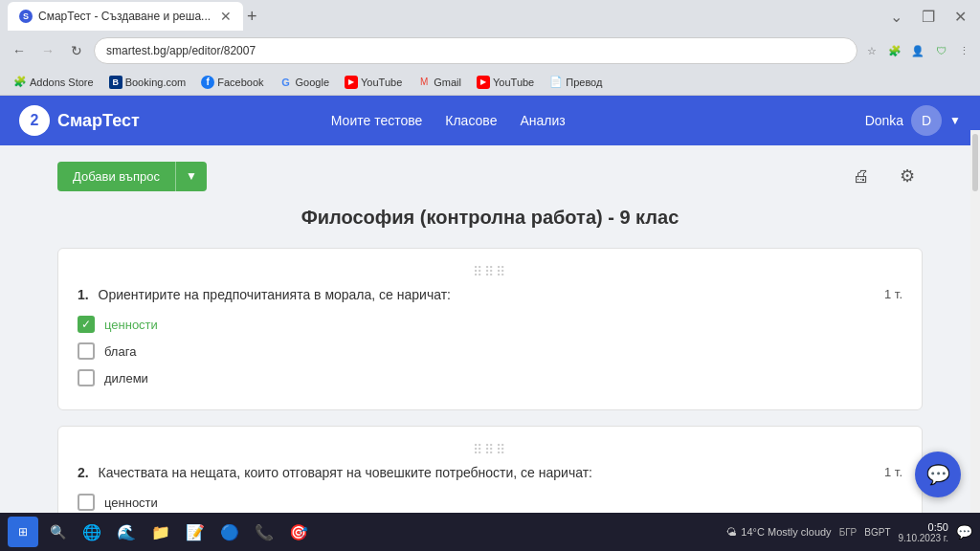 The image size is (980, 551). What do you see at coordinates (786, 532) in the screenshot?
I see `weather-text: 14°C Mostly cloudy` at bounding box center [786, 532].